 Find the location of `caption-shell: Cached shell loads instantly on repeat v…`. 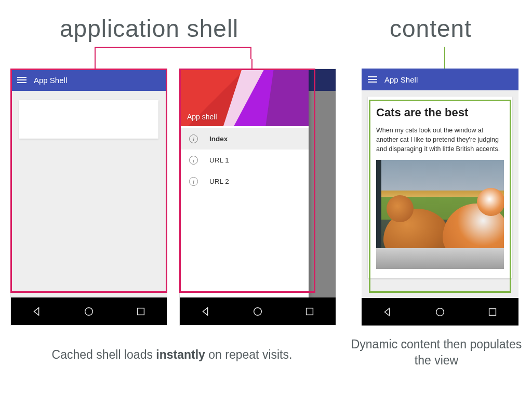

caption-shell: Cached shell loads instantly on repeat v… is located at coordinates (172, 355).